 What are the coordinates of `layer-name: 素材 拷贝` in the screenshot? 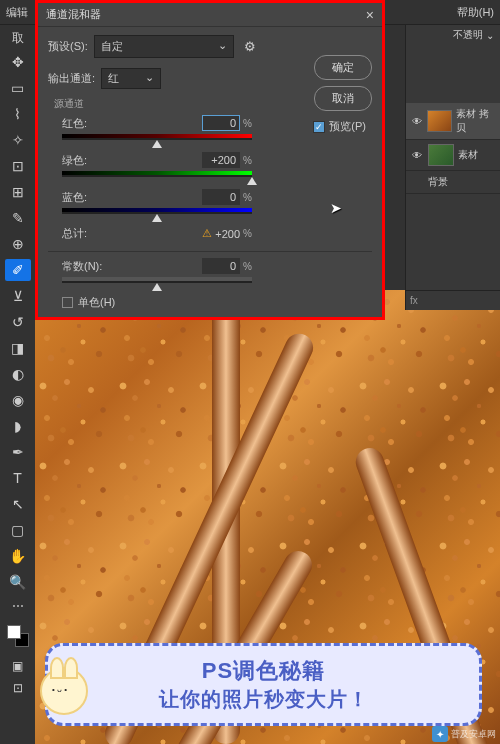 It's located at (476, 121).